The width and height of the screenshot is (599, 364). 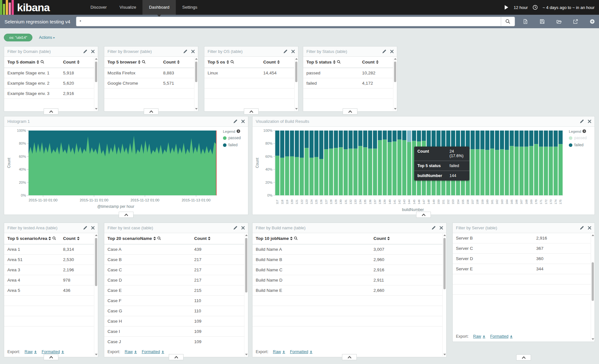 I want to click on table-row: Build Name D2,911, so click(x=347, y=280).